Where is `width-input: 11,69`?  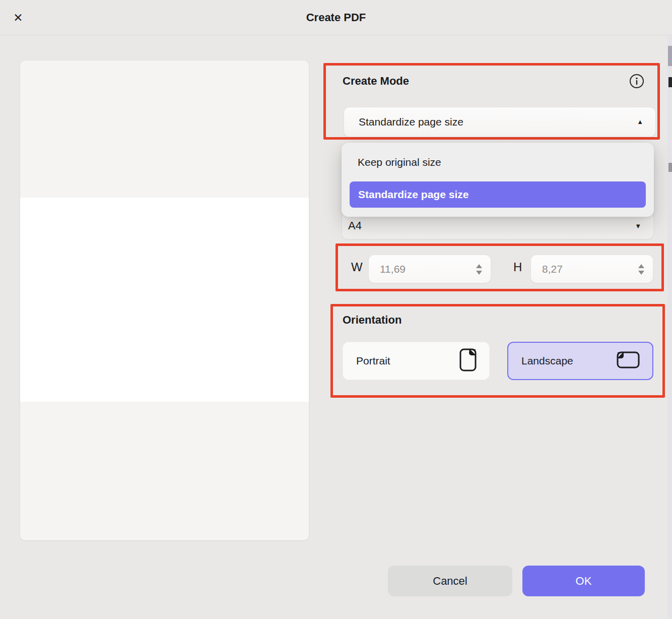
width-input: 11,69 is located at coordinates (430, 269).